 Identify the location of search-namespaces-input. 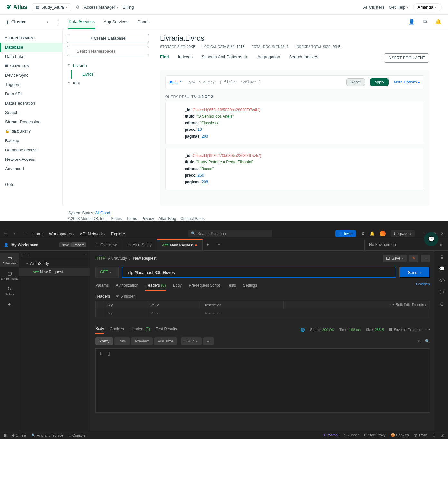
(108, 51).